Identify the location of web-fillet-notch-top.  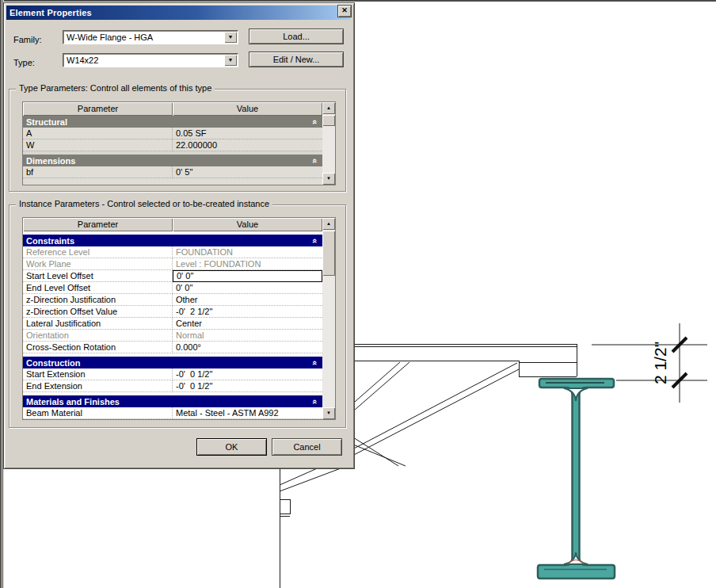
(576, 395).